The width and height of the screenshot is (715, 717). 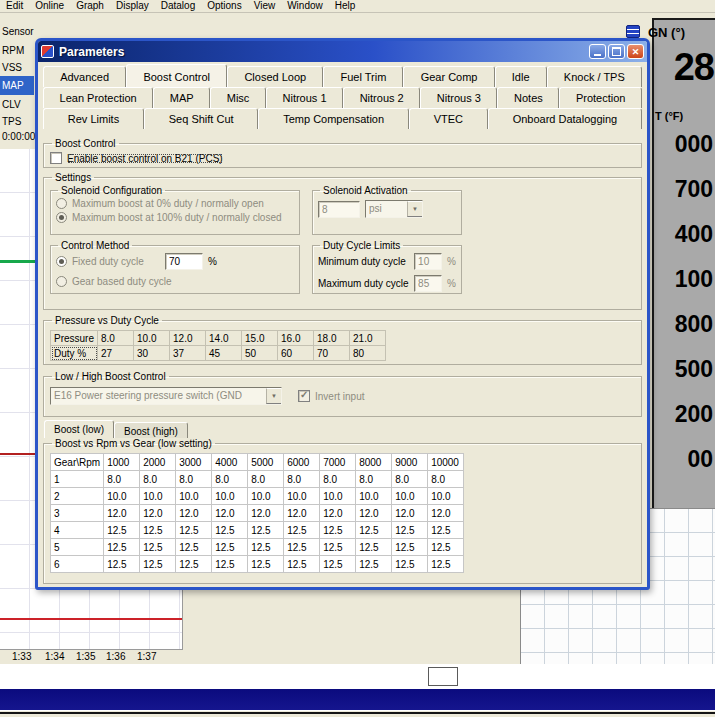 I want to click on menu-item-edit: Edit, so click(x=14, y=6).